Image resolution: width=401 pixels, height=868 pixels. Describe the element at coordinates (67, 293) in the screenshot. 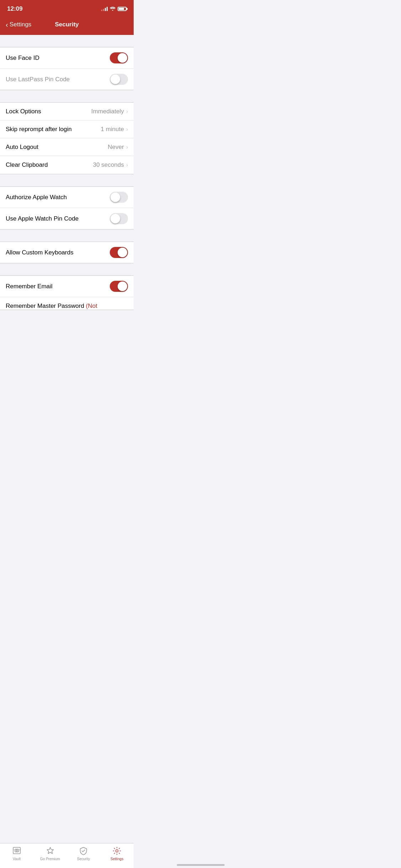

I see `remember-section: Remember Email Remember Master Password …` at that location.